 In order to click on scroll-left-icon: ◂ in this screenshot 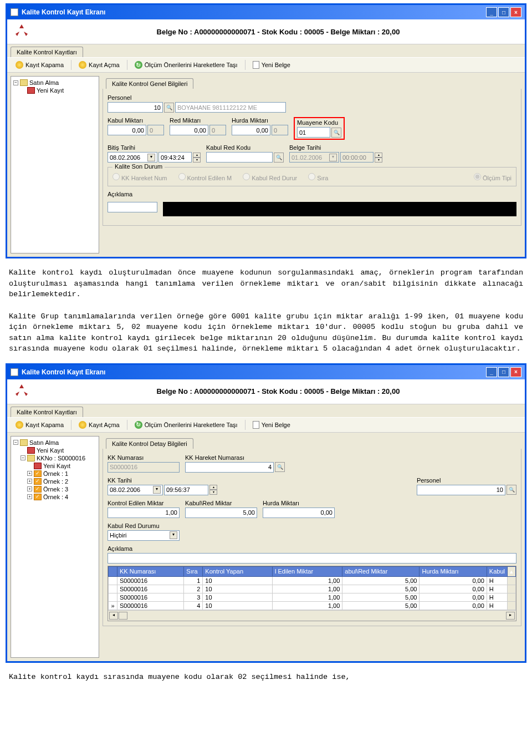, I will do `click(114, 616)`.